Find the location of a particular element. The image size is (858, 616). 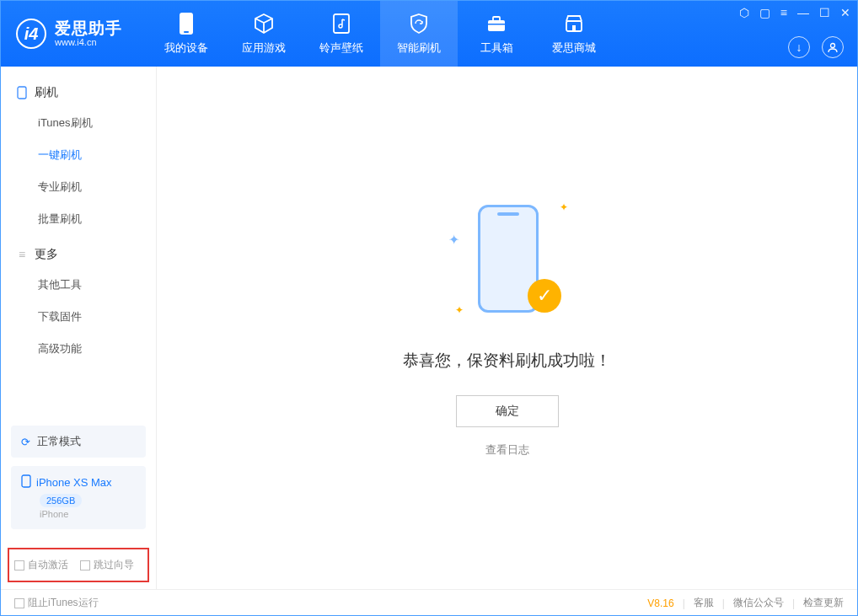

device-panel: ⟳ 正常模式 iPhone XS Max 256GB iPhone is located at coordinates (78, 484).